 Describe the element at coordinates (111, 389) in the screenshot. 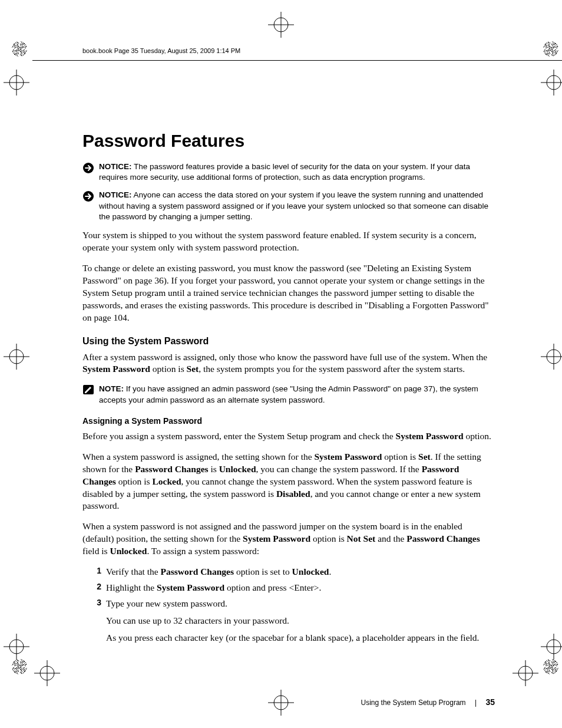

I see `note-label: NOTE:` at that location.